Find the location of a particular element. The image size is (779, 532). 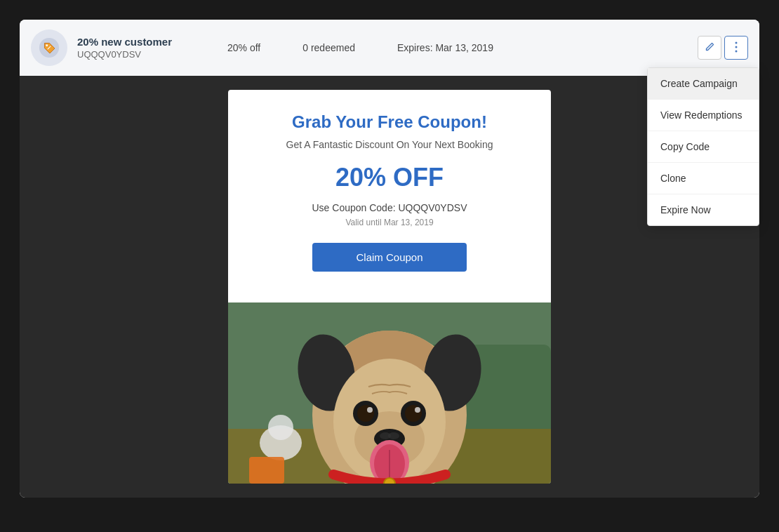

more-options-button is located at coordinates (736, 48).